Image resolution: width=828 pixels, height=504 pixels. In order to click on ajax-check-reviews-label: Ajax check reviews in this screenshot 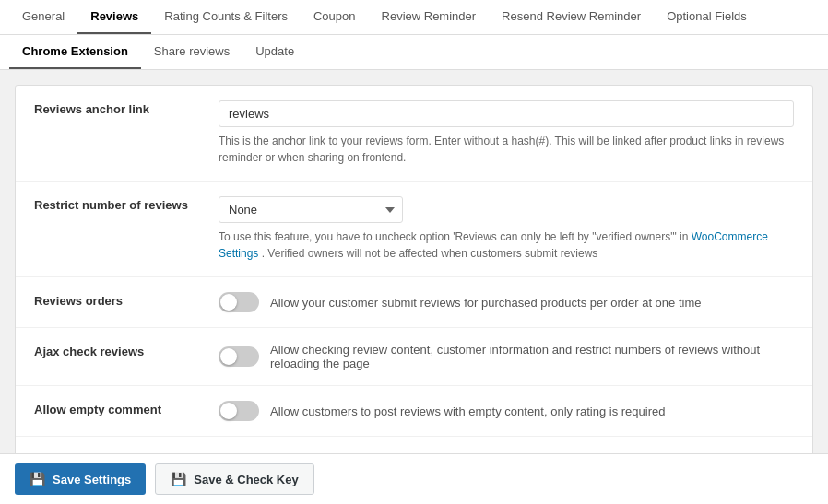, I will do `click(126, 350)`.